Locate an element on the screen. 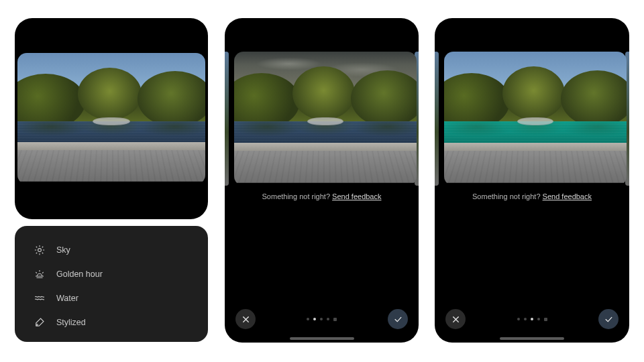  sun-icon is located at coordinates (40, 250).